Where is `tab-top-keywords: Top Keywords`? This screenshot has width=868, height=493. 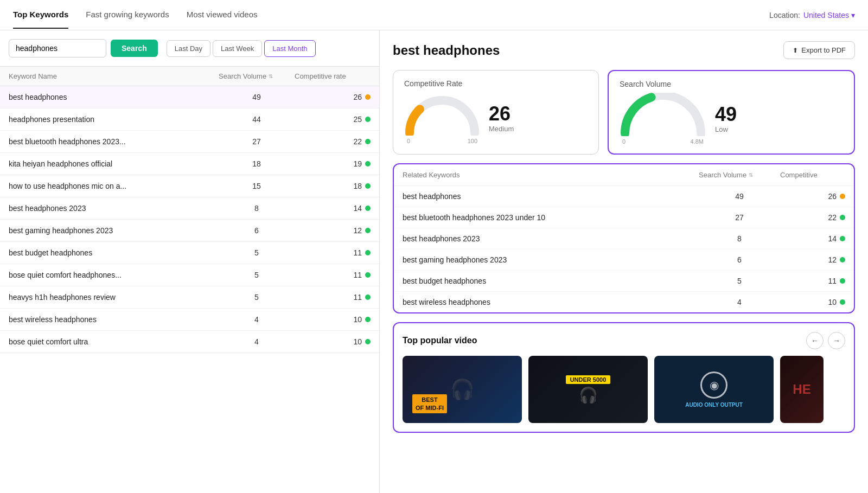
tab-top-keywords: Top Keywords is located at coordinates (41, 15).